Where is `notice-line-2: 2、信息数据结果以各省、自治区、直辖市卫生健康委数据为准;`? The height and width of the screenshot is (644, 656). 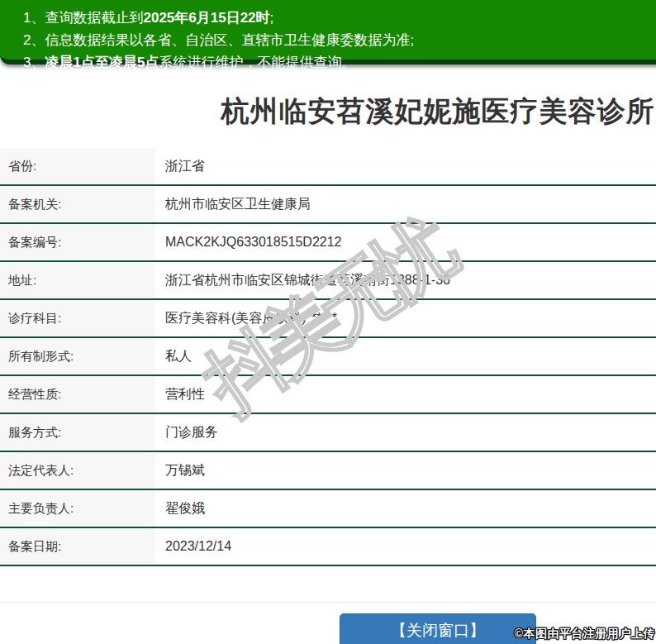 notice-line-2: 2、信息数据结果以各省、自治区、直辖市卫生健康委数据为准; is located at coordinates (340, 40).